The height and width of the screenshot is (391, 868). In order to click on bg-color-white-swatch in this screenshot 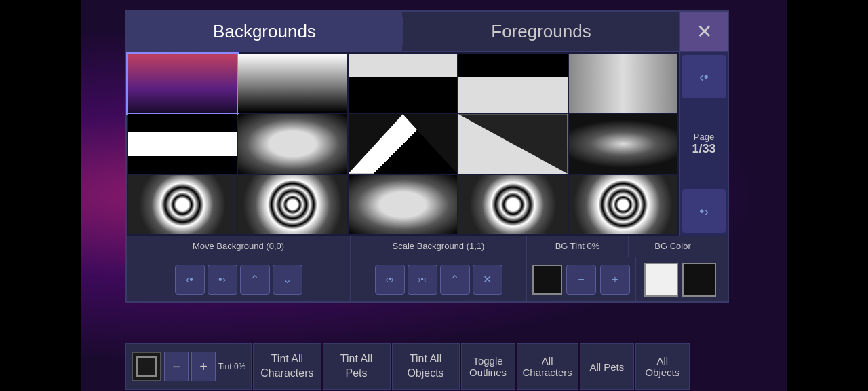, I will do `click(661, 280)`.